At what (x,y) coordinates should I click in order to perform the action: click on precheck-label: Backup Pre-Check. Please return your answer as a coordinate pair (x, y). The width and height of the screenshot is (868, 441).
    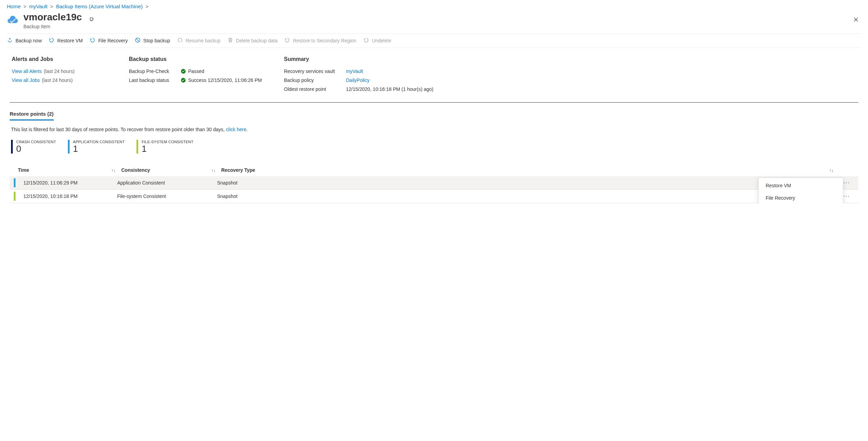
    Looking at the image, I should click on (155, 71).